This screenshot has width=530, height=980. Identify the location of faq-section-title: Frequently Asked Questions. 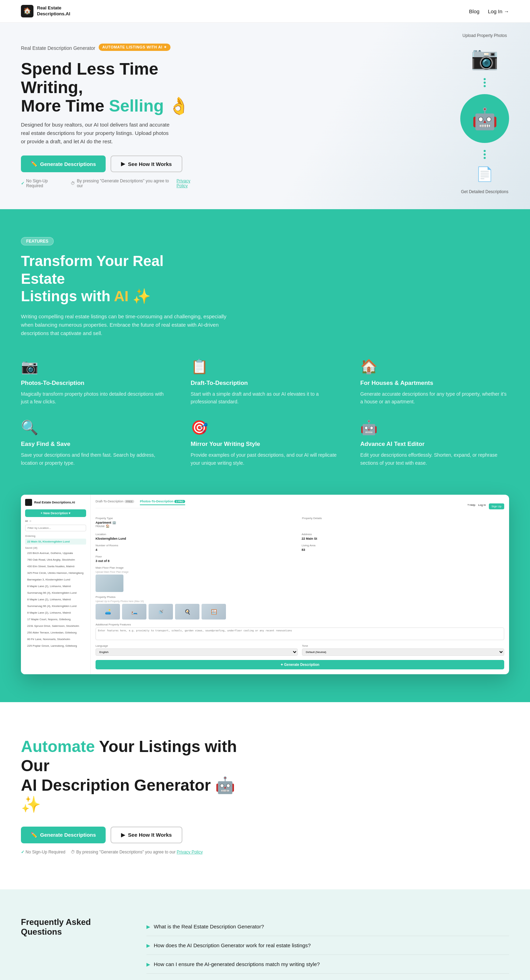
(70, 927).